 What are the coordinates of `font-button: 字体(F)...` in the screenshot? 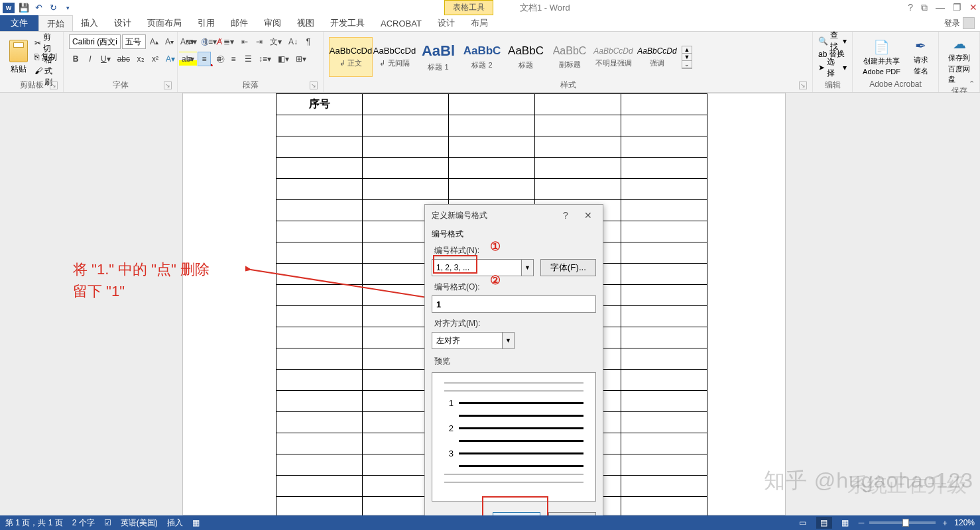 It's located at (568, 268).